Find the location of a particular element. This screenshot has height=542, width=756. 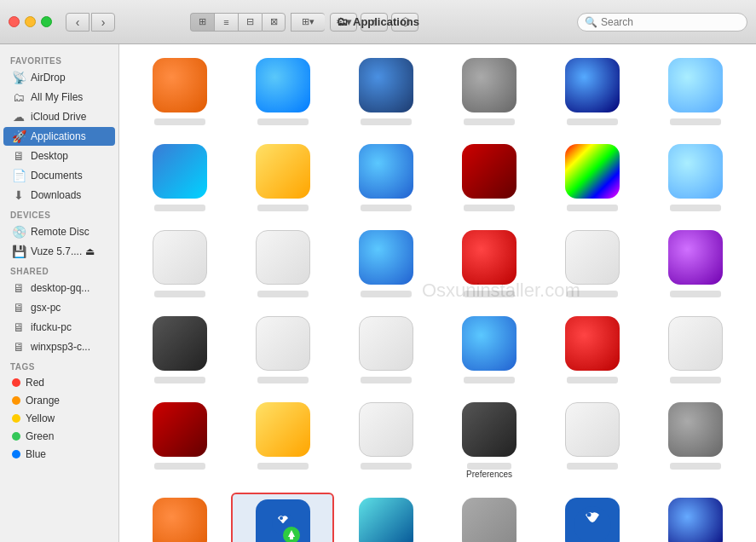

maximize-button is located at coordinates (46, 22).